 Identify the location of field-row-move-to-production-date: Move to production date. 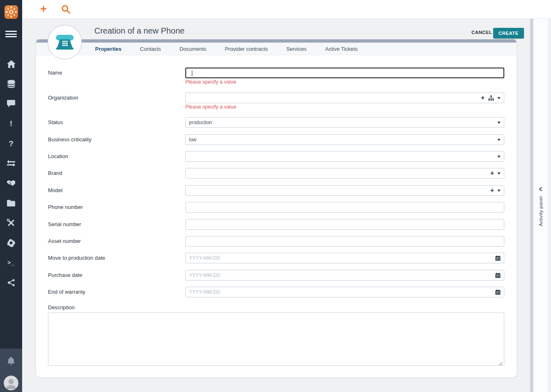
(276, 258).